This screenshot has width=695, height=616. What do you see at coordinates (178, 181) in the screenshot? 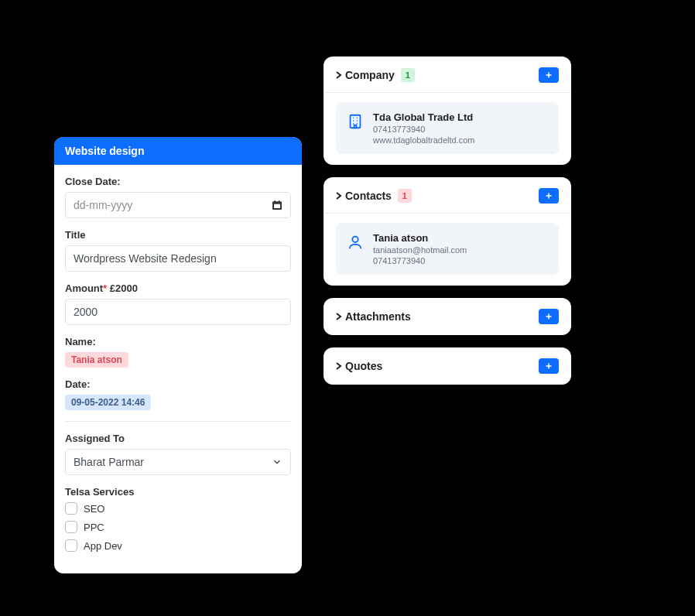
I see `close-date-label: Close Date:` at bounding box center [178, 181].